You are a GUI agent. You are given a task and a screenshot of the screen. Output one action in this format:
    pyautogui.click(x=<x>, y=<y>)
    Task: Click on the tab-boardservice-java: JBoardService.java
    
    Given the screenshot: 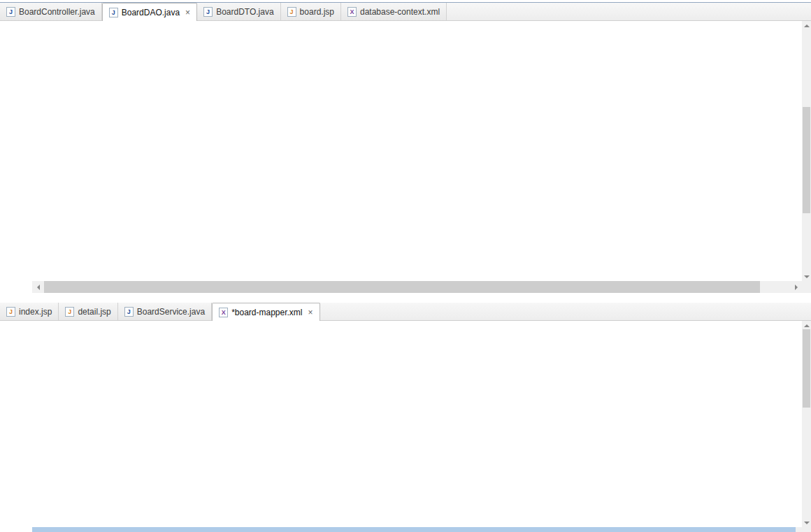 What is the action you would take?
    pyautogui.click(x=165, y=312)
    